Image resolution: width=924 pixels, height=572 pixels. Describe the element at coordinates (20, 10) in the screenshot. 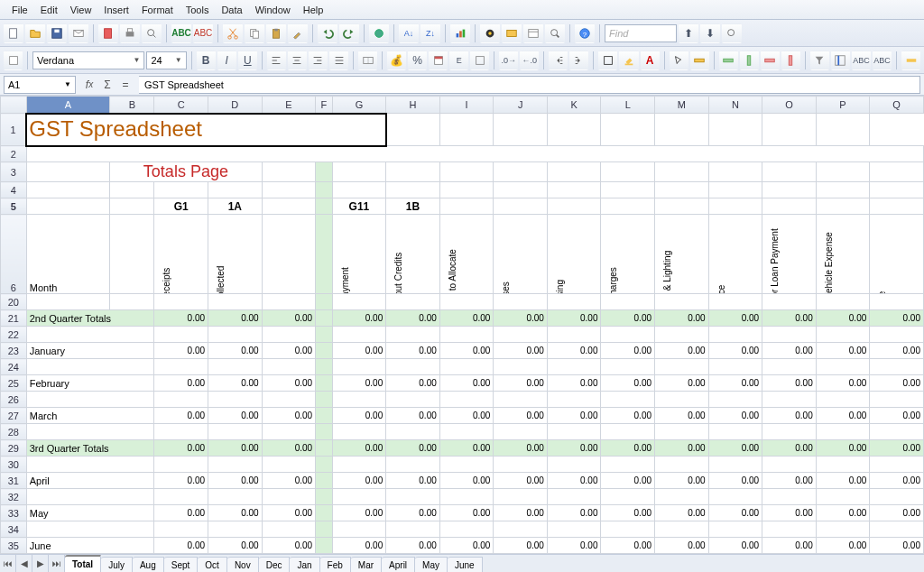

I see `menu-file: File` at that location.